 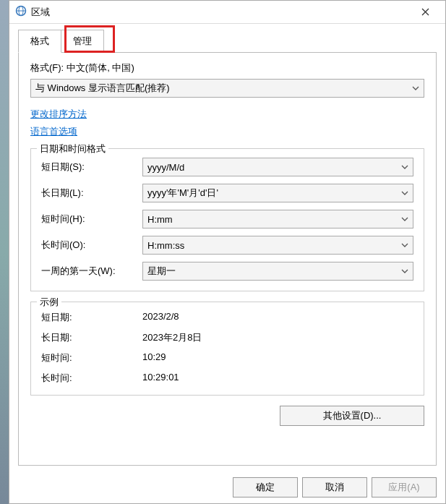 I want to click on globe-icon, so click(x=21, y=12).